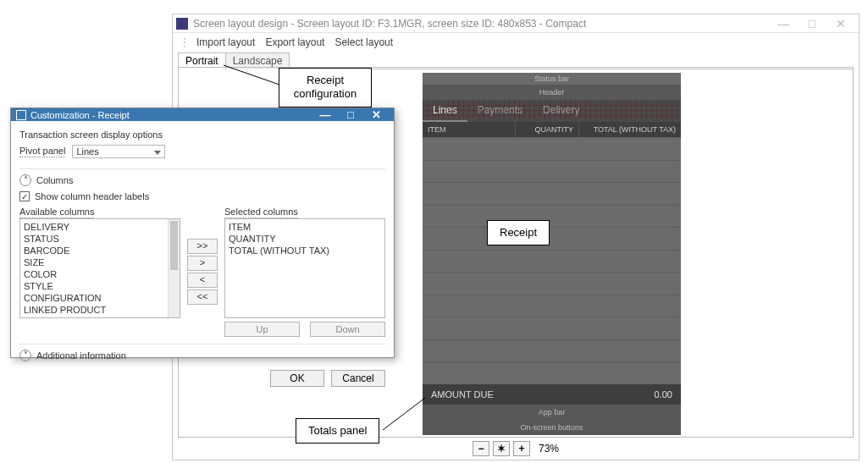  What do you see at coordinates (100, 310) in the screenshot?
I see `list-item: LINKED PRODUCT` at bounding box center [100, 310].